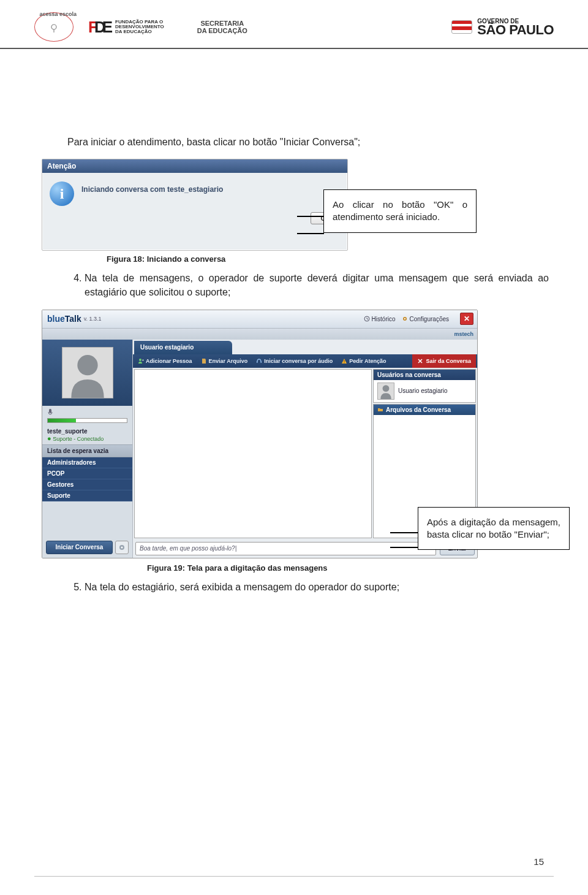 Image resolution: width=588 pixels, height=895 pixels. What do you see at coordinates (424, 391) in the screenshot?
I see `conversation-user-item: Usuario estagiario` at bounding box center [424, 391].